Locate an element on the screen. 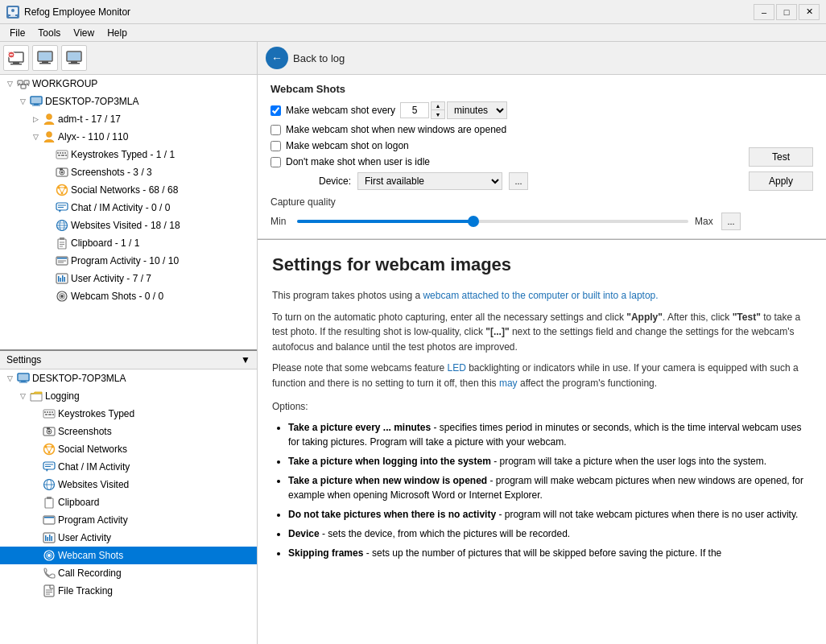 This screenshot has width=826, height=644. tree-item-social: ▷ Social Networks - 68 / 68 is located at coordinates (129, 190).